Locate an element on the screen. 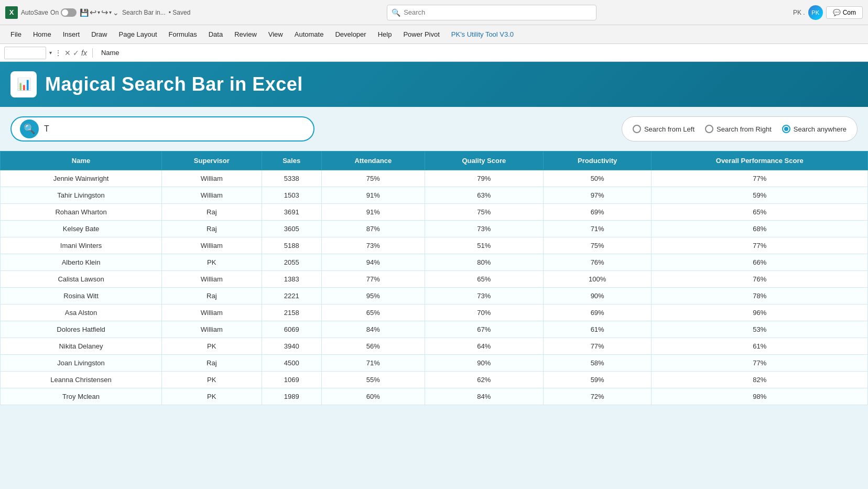 The width and height of the screenshot is (868, 489). menu-developer: Developer is located at coordinates (350, 35).